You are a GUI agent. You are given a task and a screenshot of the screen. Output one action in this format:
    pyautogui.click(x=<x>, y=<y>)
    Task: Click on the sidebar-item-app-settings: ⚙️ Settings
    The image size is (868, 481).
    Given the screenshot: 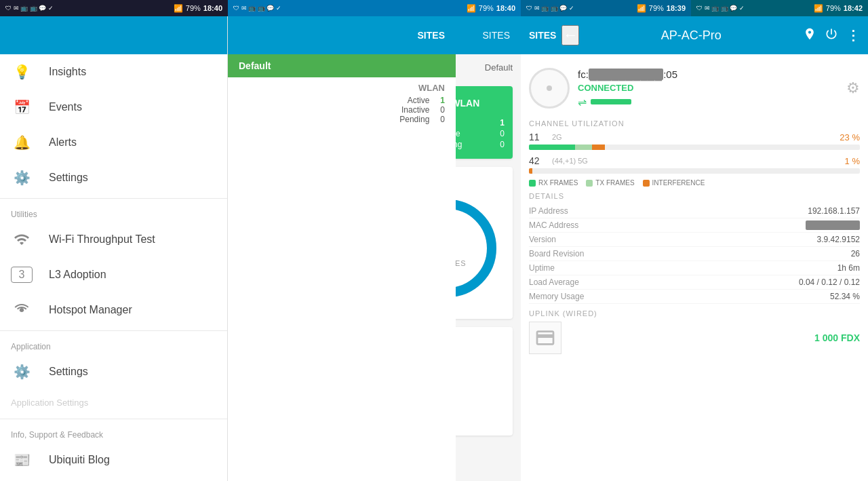 What is the action you would take?
    pyautogui.click(x=114, y=372)
    